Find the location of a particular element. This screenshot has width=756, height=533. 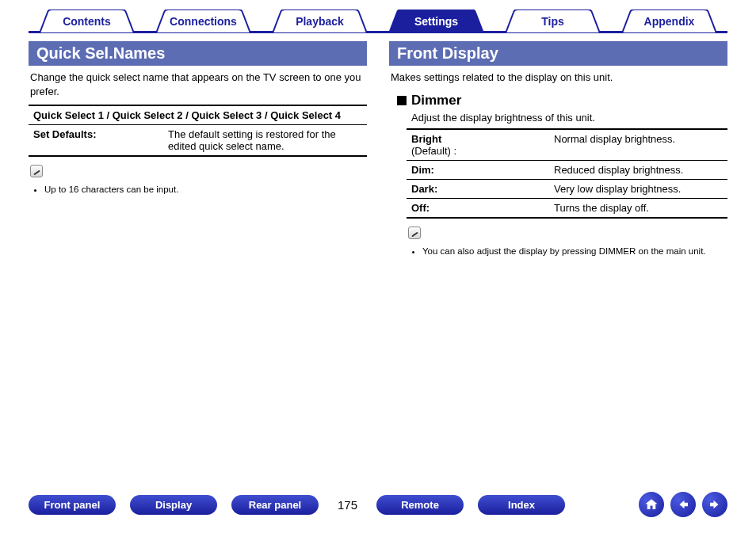

note-list: You can also adjust the display by press… is located at coordinates (575, 251).